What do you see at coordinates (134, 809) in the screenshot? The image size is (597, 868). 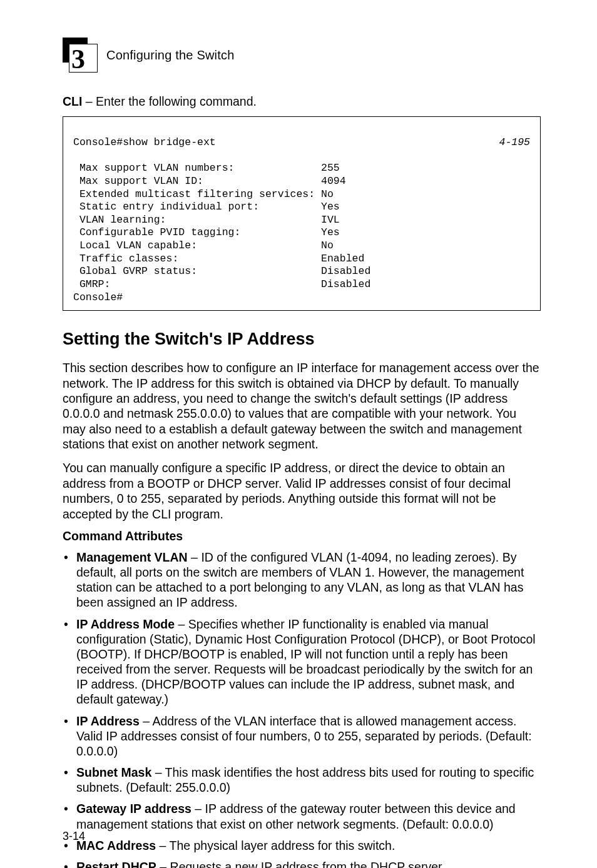 I see `list-item-term: Gateway IP address` at bounding box center [134, 809].